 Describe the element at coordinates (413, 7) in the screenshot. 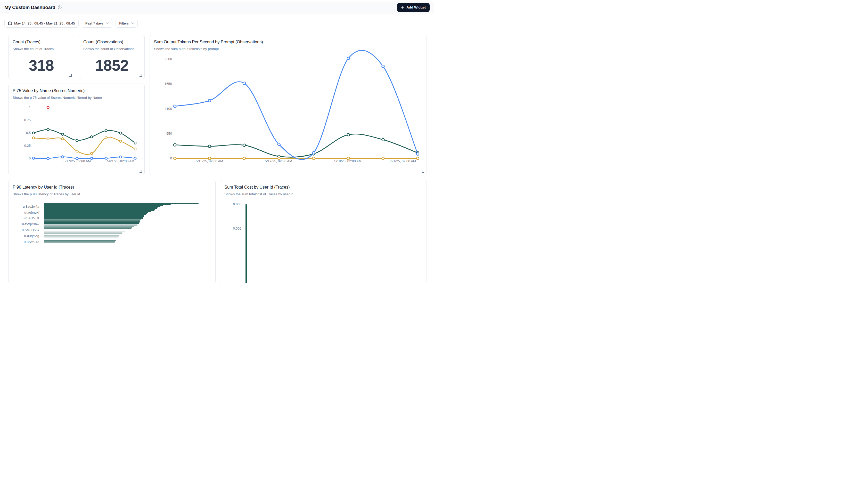

I see `add-widget-button: Add Widget` at that location.